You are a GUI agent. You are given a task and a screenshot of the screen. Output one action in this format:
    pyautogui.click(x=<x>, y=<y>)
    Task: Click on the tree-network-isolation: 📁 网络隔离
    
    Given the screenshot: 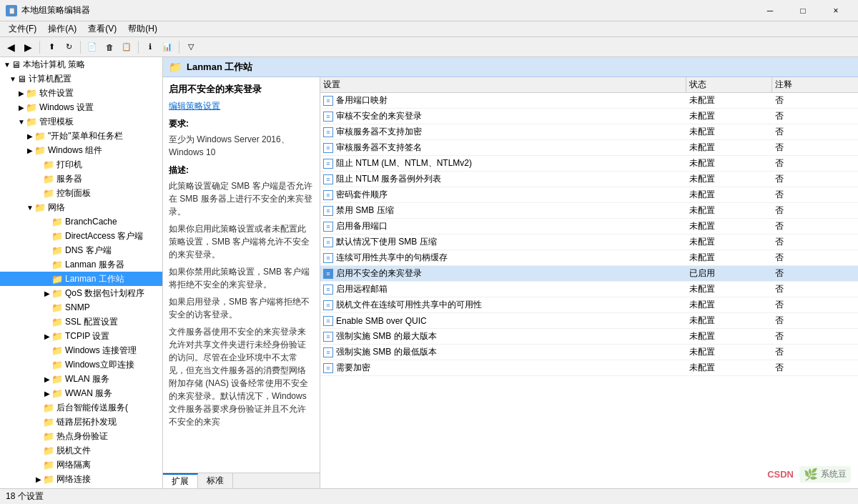 What is the action you would take?
    pyautogui.click(x=82, y=465)
    